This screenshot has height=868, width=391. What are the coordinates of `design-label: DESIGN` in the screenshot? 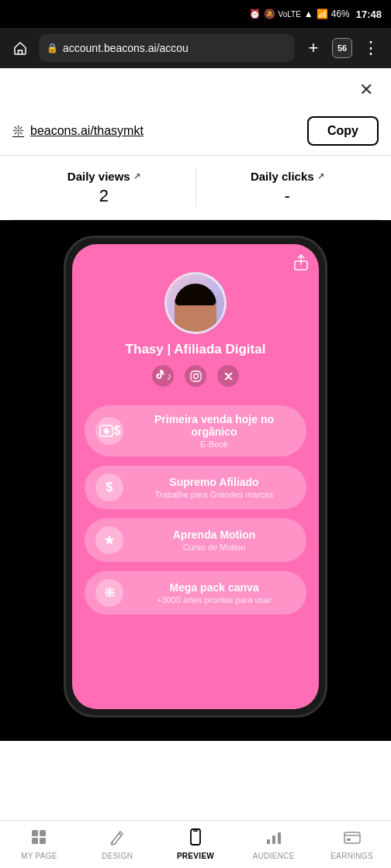 It's located at (117, 856).